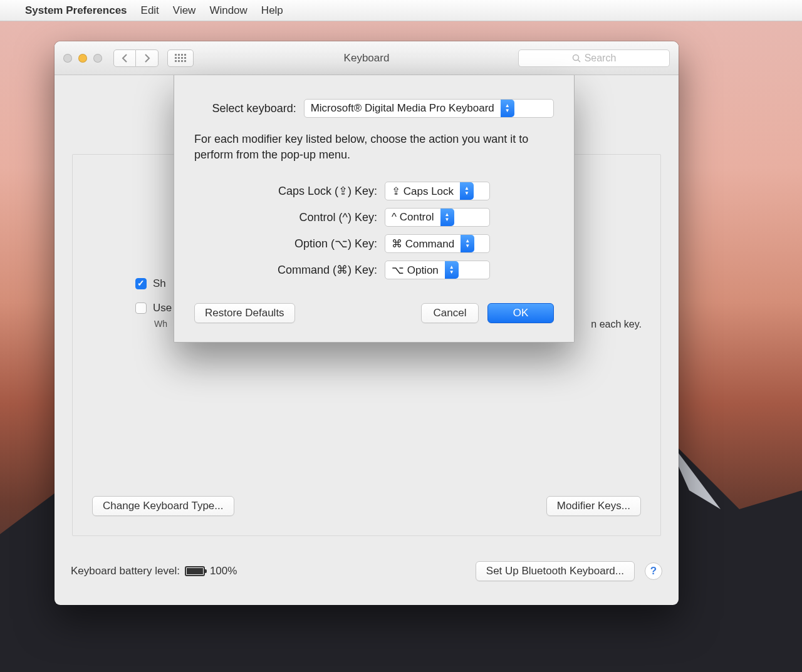 The image size is (802, 672). I want to click on hint-text-left: Wh, so click(160, 324).